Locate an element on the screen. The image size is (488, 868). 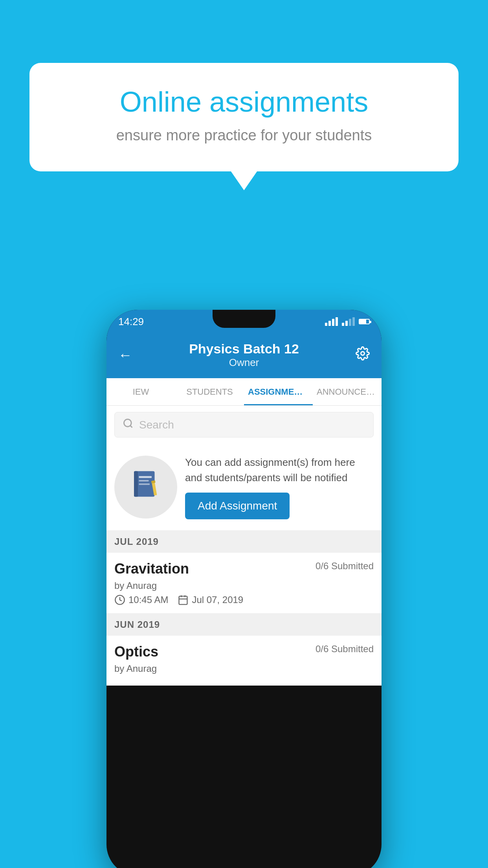
assignment-author-optics: by Anurag is located at coordinates (244, 669).